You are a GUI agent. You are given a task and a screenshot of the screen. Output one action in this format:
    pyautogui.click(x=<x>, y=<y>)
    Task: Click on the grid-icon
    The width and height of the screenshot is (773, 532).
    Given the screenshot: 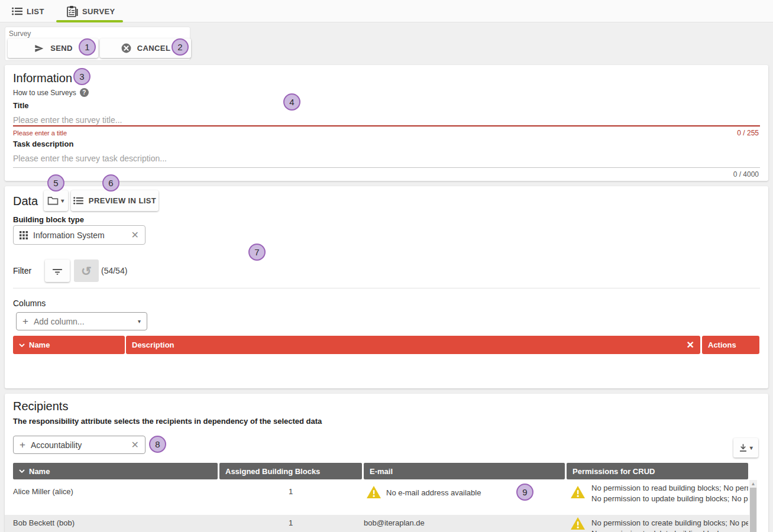 What is the action you would take?
    pyautogui.click(x=24, y=235)
    